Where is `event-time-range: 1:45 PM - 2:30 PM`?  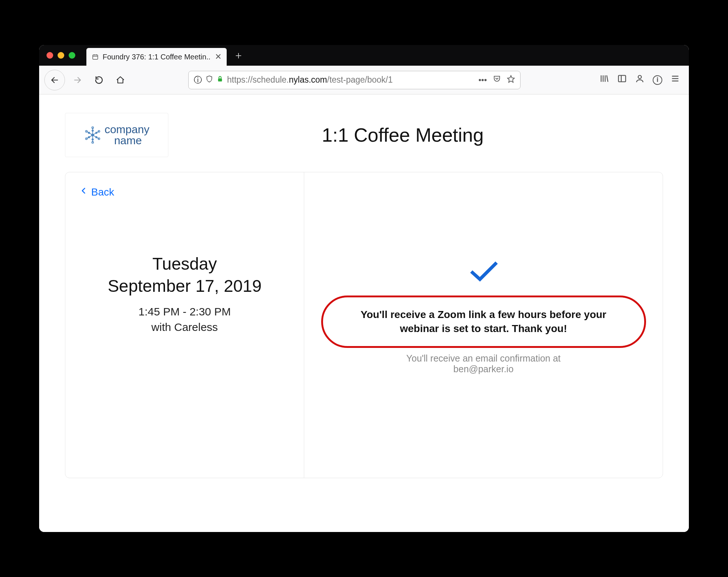
event-time-range: 1:45 PM - 2:30 PM is located at coordinates (185, 312).